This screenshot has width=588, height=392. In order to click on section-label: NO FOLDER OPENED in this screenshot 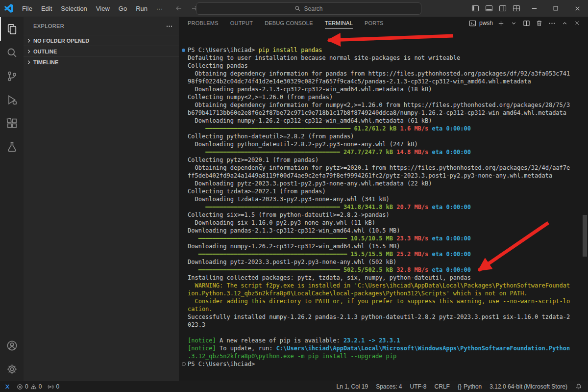, I will do `click(61, 41)`.